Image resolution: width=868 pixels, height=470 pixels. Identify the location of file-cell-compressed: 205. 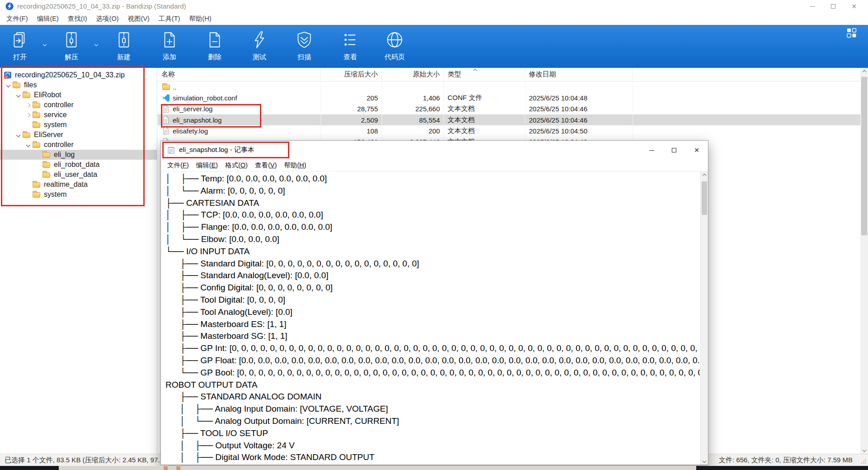
(352, 98).